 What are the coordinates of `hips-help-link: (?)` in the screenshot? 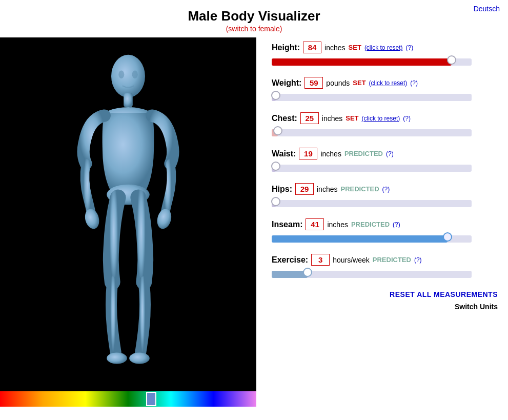 It's located at (387, 189).